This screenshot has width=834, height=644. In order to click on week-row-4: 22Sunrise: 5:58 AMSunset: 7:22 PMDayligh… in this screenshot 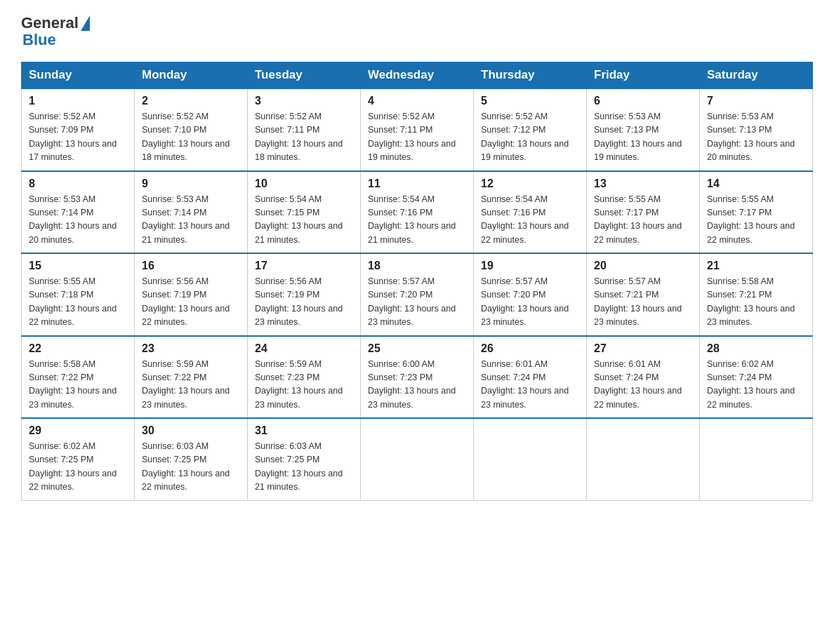, I will do `click(417, 377)`.